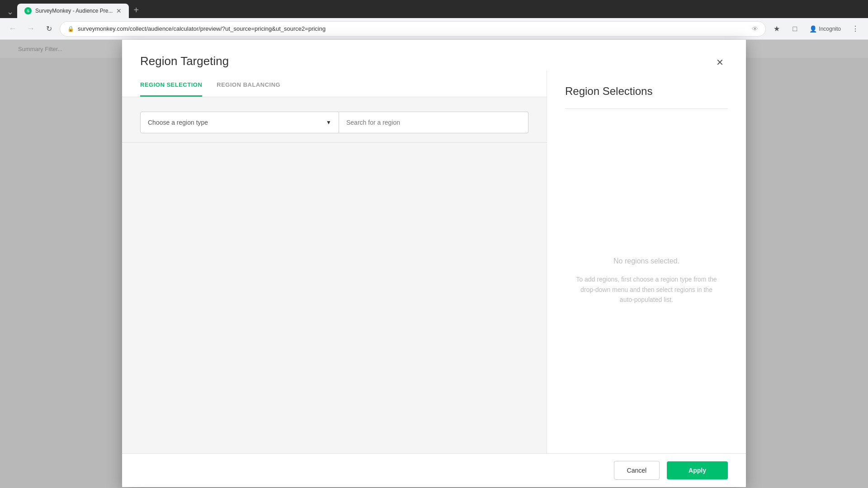  What do you see at coordinates (119, 11) in the screenshot?
I see `tab-close-icon: ✕` at bounding box center [119, 11].